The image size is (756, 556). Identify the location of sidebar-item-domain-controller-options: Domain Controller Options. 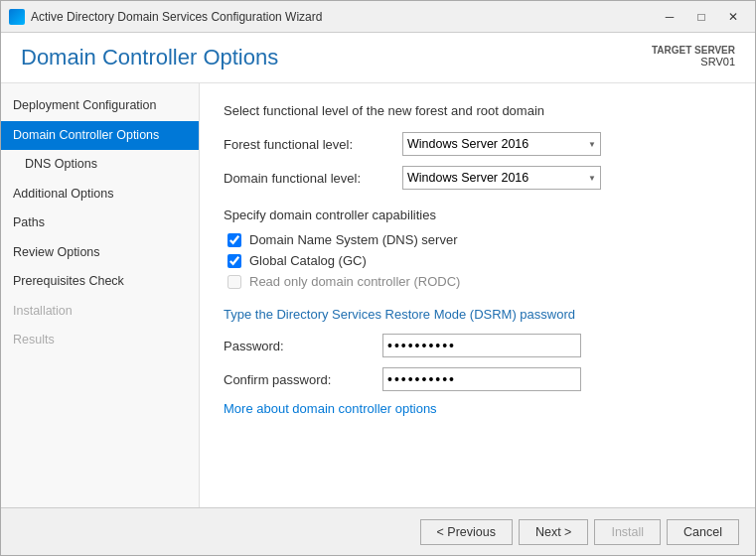
(99, 136).